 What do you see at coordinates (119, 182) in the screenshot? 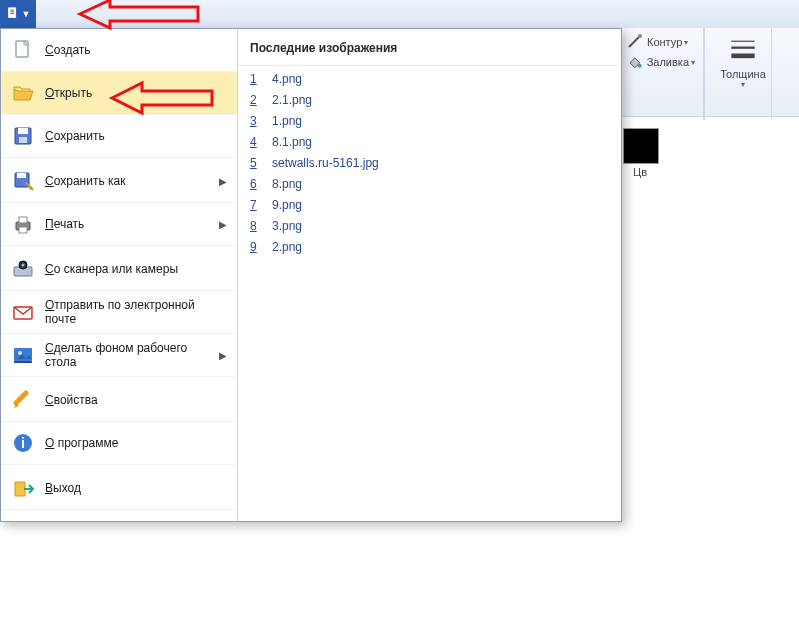
I see `menu-item-saveas: Сохранить как▶` at bounding box center [119, 182].